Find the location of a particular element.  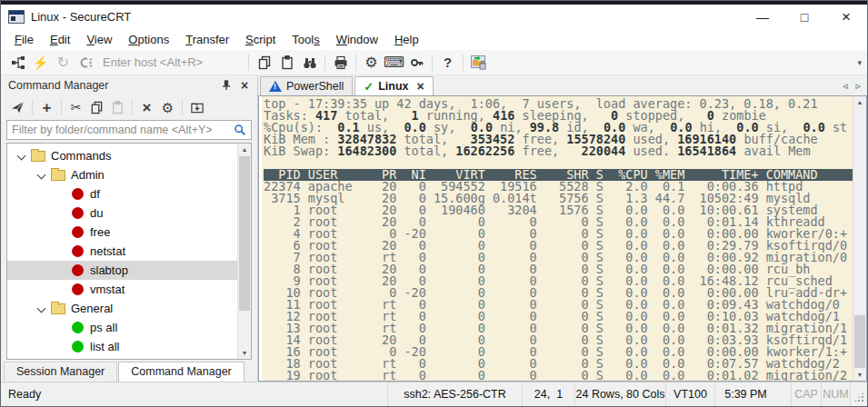

filter-input is located at coordinates (118, 130).